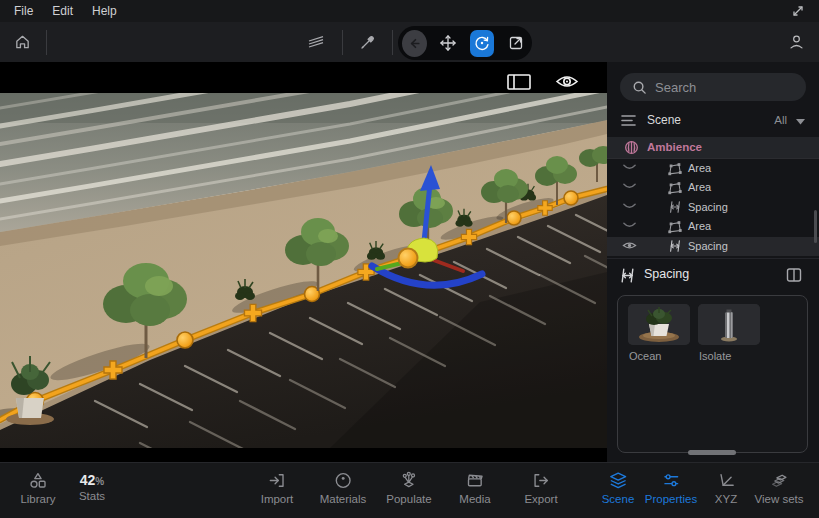 This screenshot has width=819, height=518. What do you see at coordinates (628, 120) in the screenshot?
I see `scene-list-icon` at bounding box center [628, 120].